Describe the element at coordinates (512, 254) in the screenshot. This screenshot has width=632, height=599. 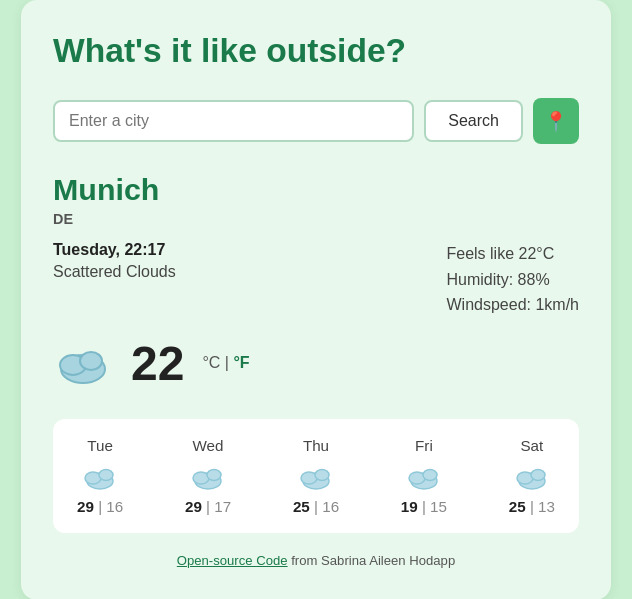
I see `feels-like: Feels like 22°C` at that location.